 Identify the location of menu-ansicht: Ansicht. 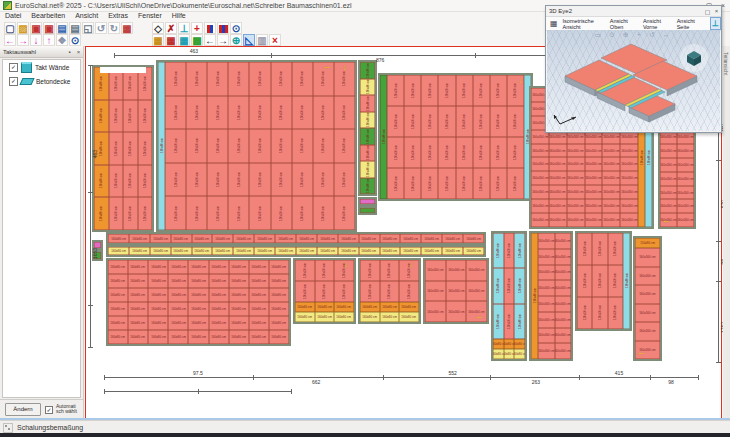
(86, 16).